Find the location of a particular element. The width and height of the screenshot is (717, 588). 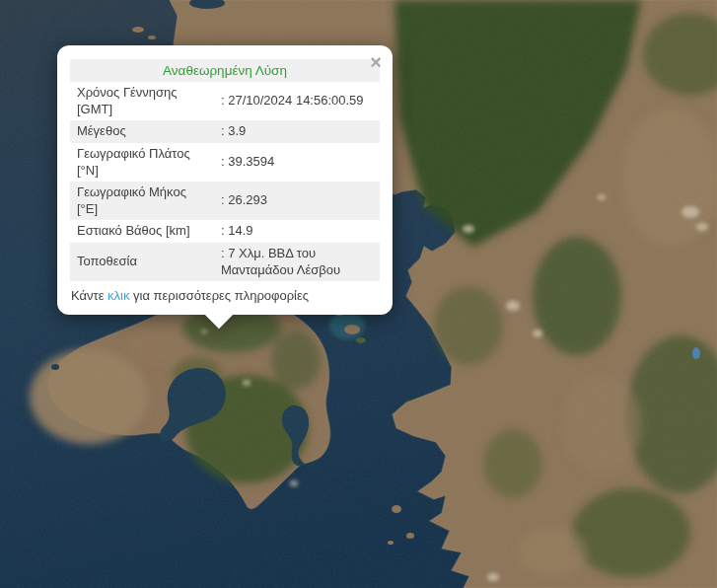

info-row-label: Μέγεθος is located at coordinates (142, 132).